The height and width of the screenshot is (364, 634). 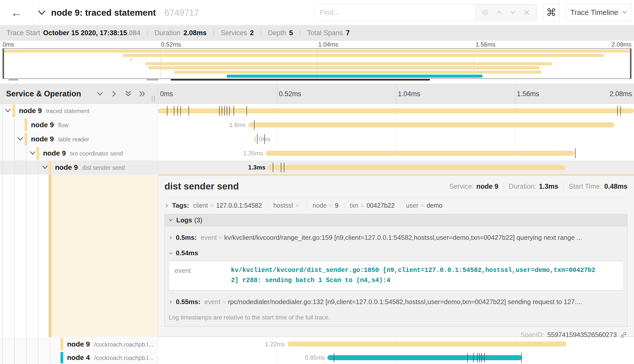 What do you see at coordinates (202, 186) in the screenshot?
I see `span-detail-title: dist sender send` at bounding box center [202, 186].